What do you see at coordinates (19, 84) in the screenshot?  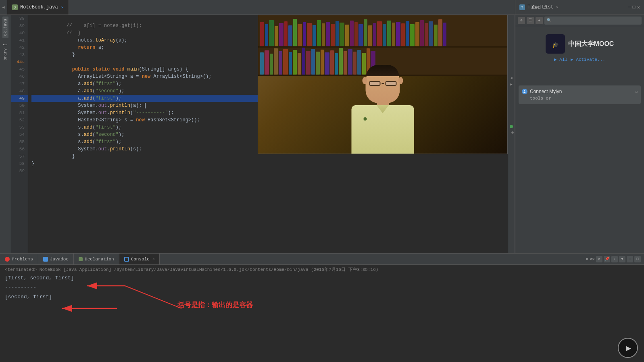 I see `line-num-47: 47` at bounding box center [19, 84].